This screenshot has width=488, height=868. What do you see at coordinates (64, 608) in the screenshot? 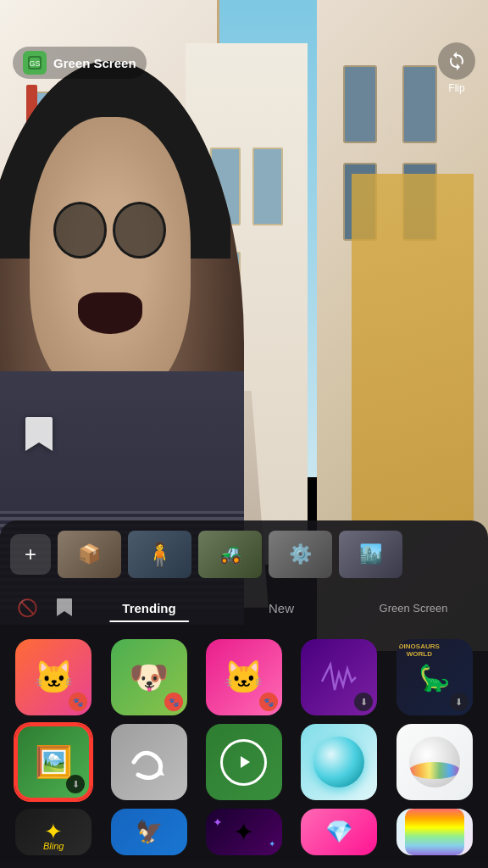
I see `tab-bookmark` at bounding box center [64, 608].